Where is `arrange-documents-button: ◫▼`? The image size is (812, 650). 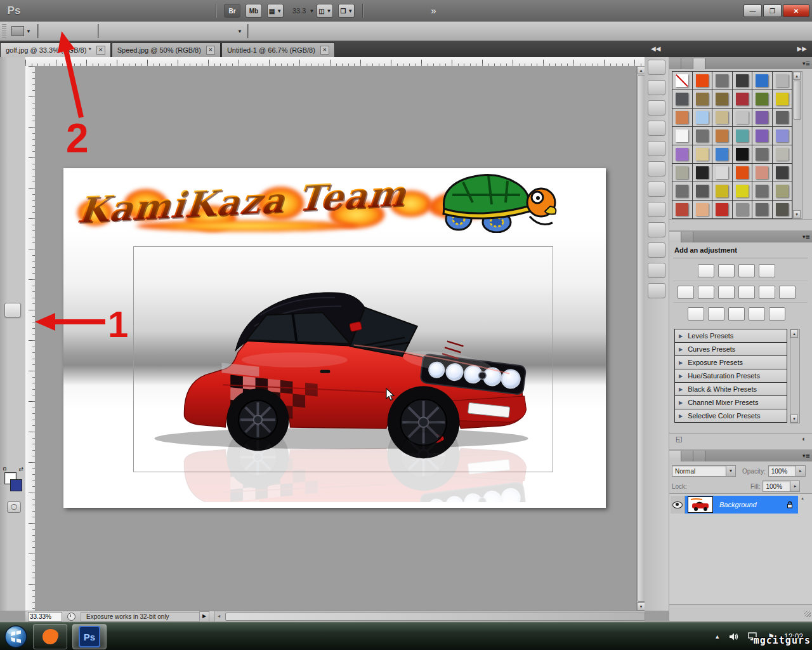 arrange-documents-button: ◫▼ is located at coordinates (325, 11).